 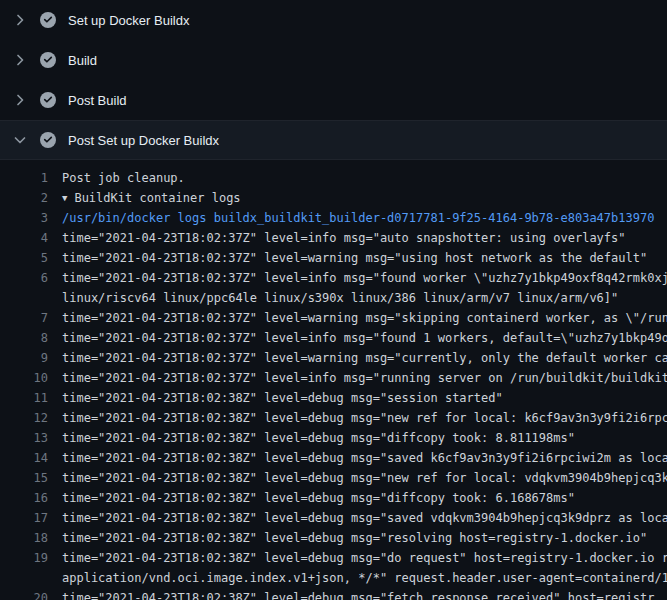 What do you see at coordinates (334, 498) in the screenshot?
I see `log-line: 16time="2021-04-23T18:02:38Z" level=debu…` at bounding box center [334, 498].